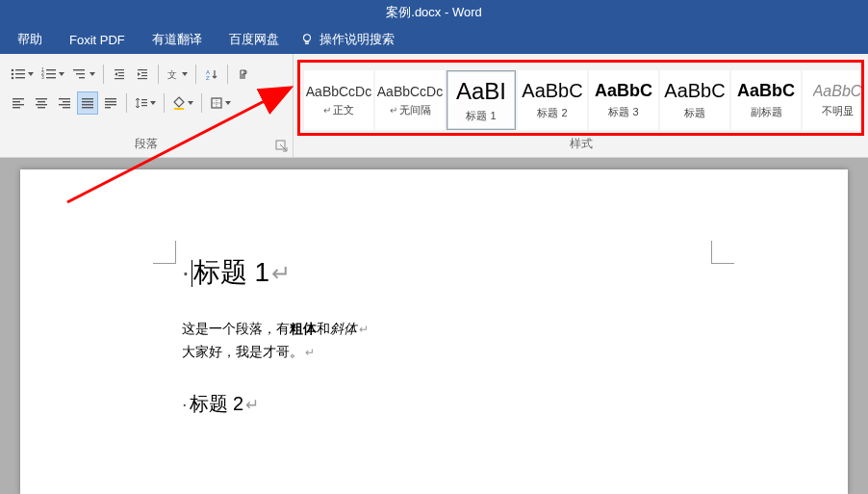 Image resolution: width=868 pixels, height=494 pixels. Describe the element at coordinates (111, 103) in the screenshot. I see `align-distributed-button` at that location.